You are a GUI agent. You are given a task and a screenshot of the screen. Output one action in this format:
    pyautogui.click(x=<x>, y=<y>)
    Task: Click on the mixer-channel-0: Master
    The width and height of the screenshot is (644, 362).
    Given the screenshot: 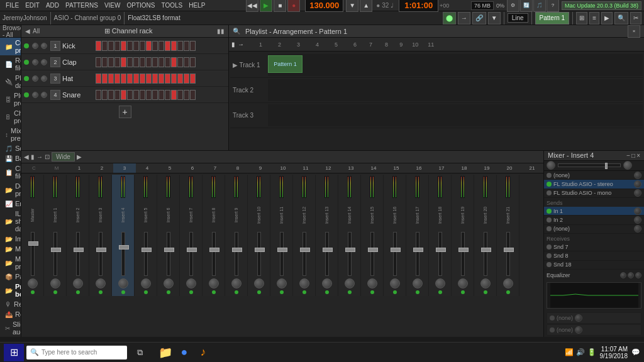 What is the action you would take?
    pyautogui.click(x=33, y=235)
    